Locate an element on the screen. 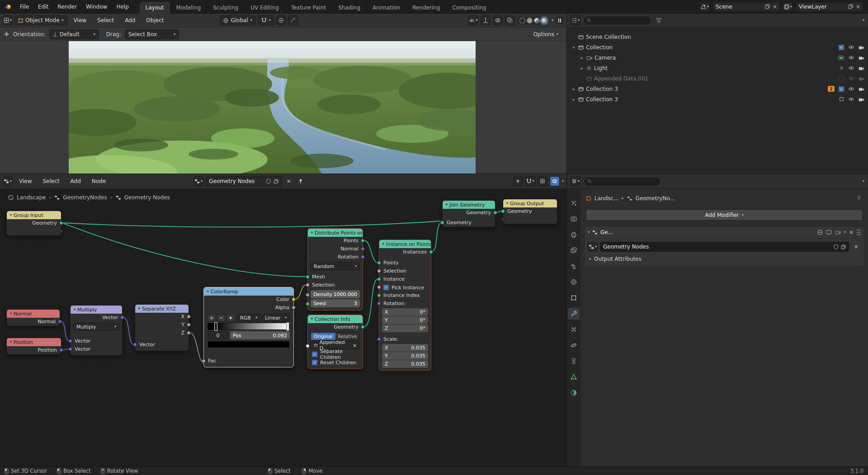  snap-toggle: ▾ is located at coordinates (266, 20).